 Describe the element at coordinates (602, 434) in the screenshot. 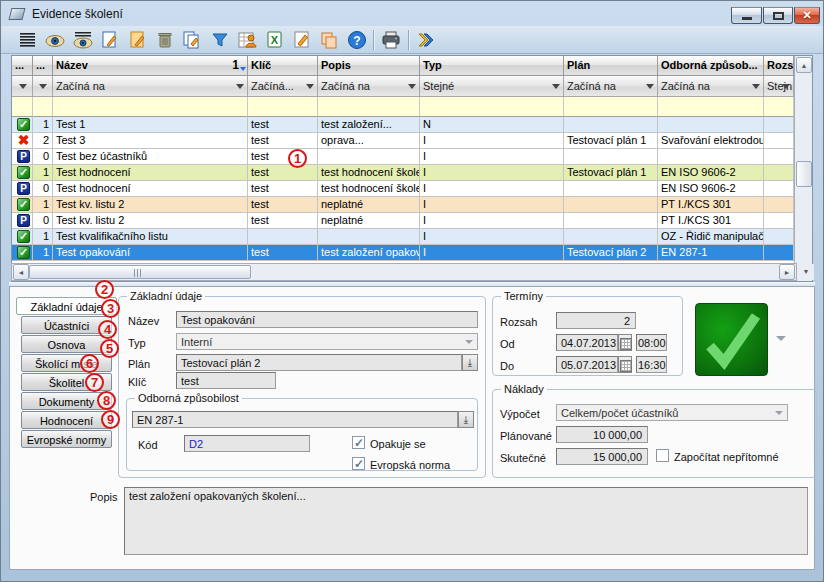

I see `planovane-field: 10 000,00` at that location.